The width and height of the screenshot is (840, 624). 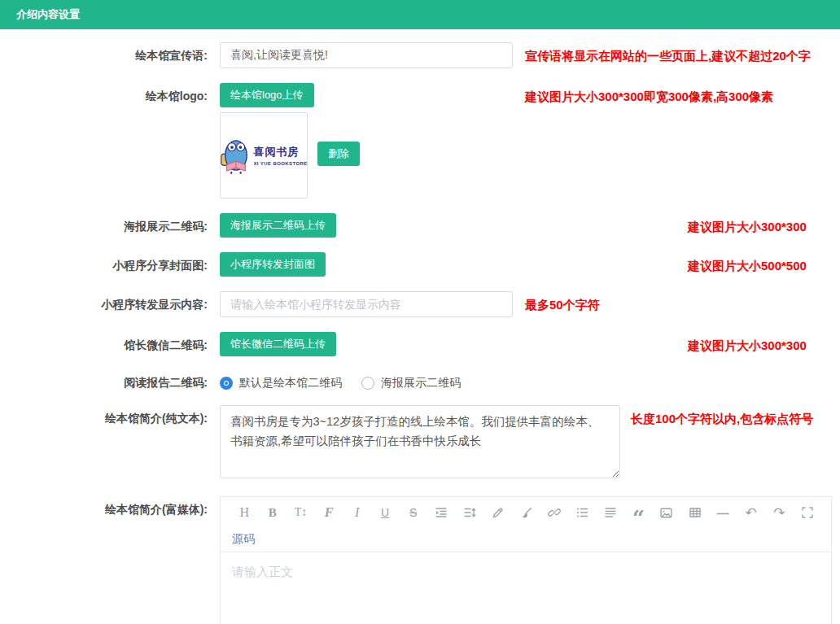 What do you see at coordinates (104, 443) in the screenshot?
I see `intro-text-label: 绘本馆简介(纯文本):` at bounding box center [104, 443].